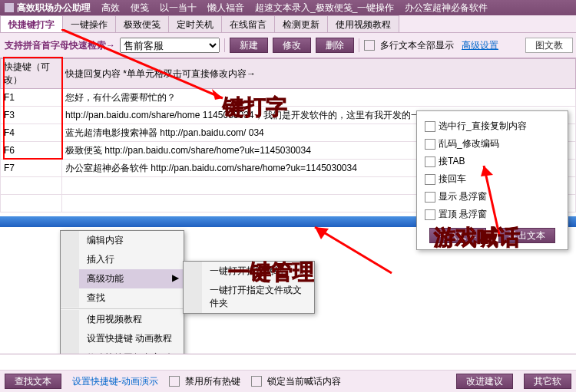  I want to click on submenu: 一键打开指定网站 一键打开指定文件或文件夹, so click(249, 287).